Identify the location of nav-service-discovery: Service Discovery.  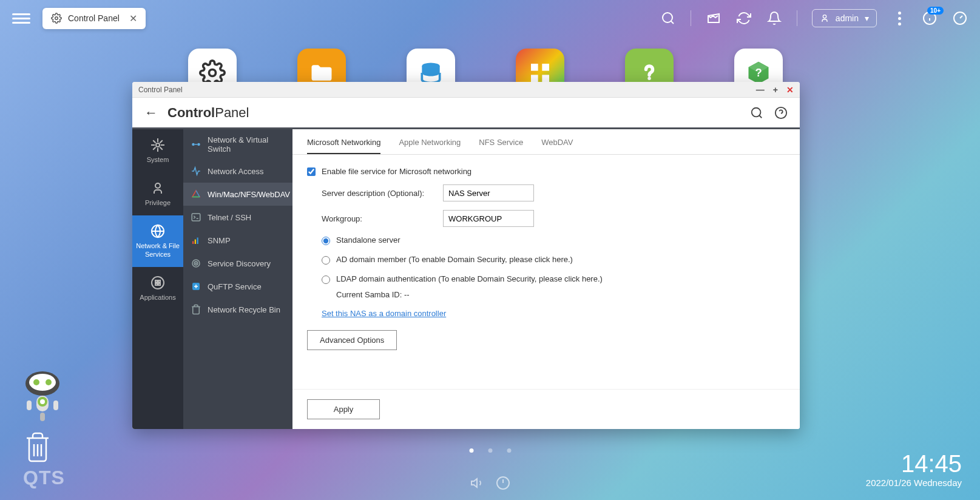
(238, 263).